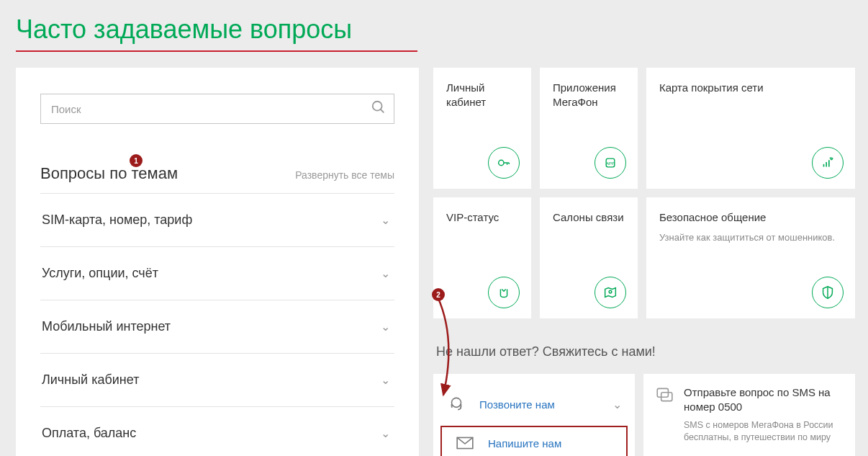 This screenshot has height=456, width=868. Describe the element at coordinates (610, 163) in the screenshot. I see `app-icon: APP` at that location.